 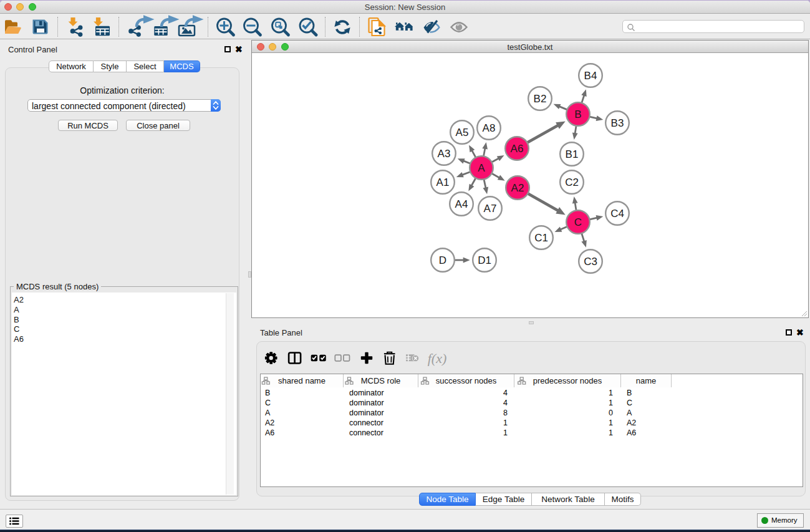 What do you see at coordinates (541, 238) in the screenshot?
I see `svg-text: C1` at bounding box center [541, 238].